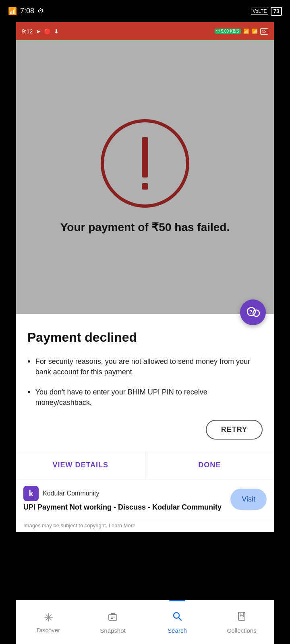 Image resolution: width=290 pixels, height=644 pixels. What do you see at coordinates (145, 397) in the screenshot?
I see `reason-item-2: • You don't have to enter your BHIM UPI …` at bounding box center [145, 397].